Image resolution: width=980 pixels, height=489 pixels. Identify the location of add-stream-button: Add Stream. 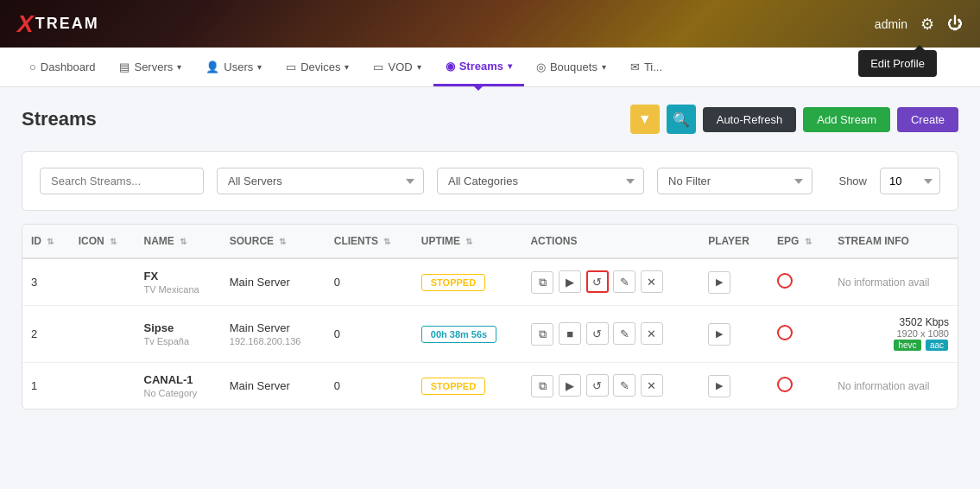
(846, 119).